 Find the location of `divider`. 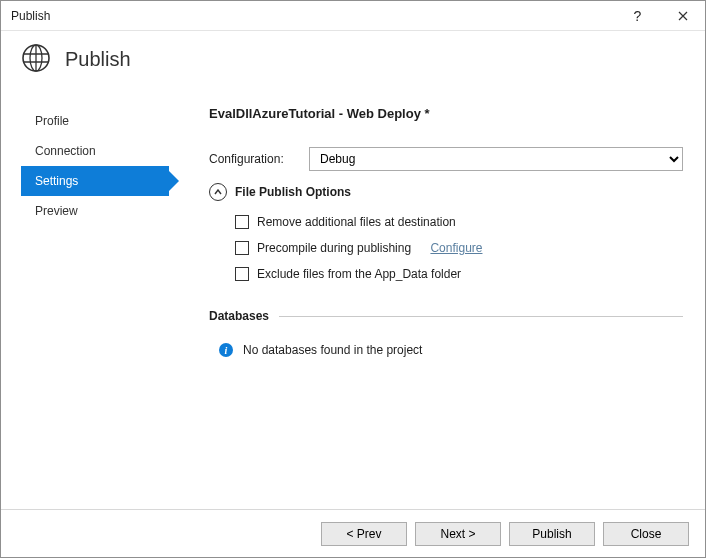

divider is located at coordinates (481, 316).